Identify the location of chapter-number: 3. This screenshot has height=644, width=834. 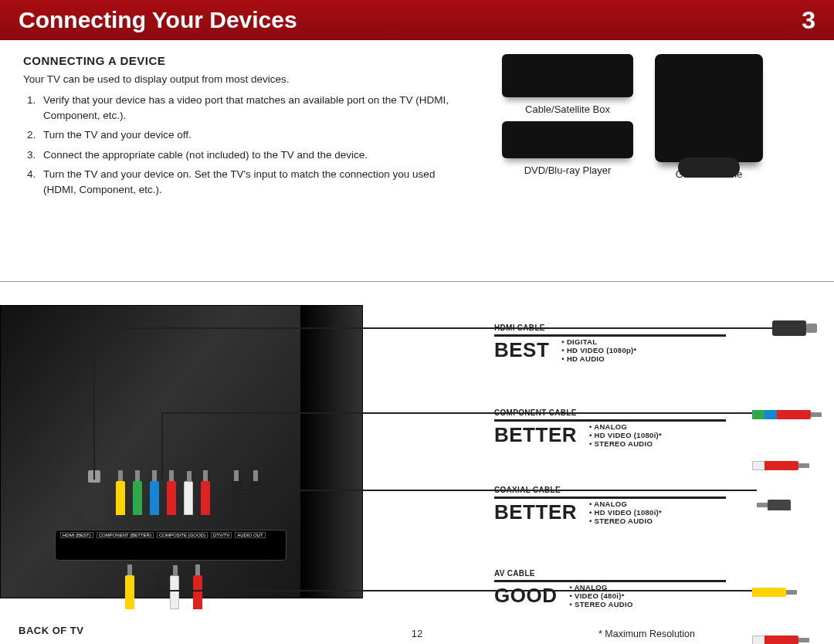
(809, 20).